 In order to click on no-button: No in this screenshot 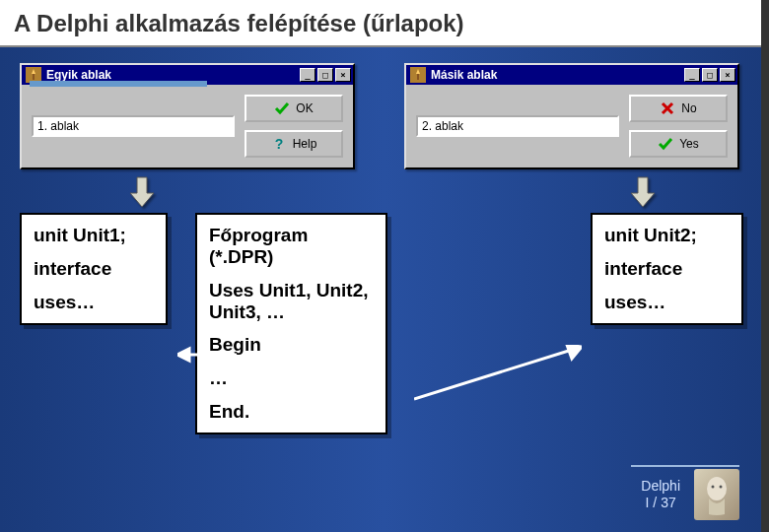, I will do `click(678, 108)`.